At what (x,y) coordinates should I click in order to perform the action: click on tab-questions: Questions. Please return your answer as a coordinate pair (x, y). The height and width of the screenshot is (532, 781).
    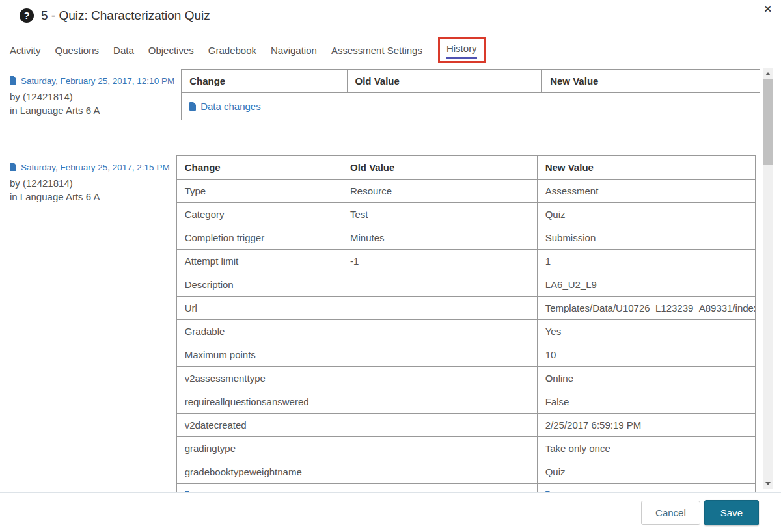
    Looking at the image, I should click on (77, 51).